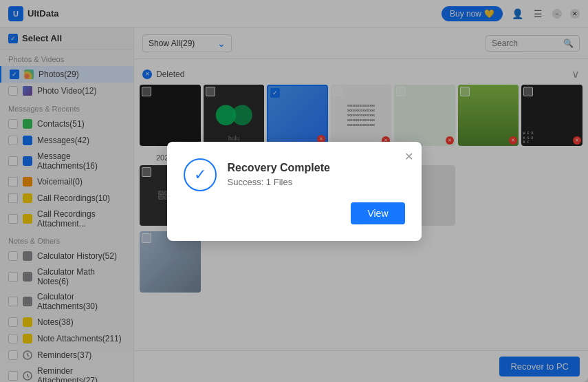 This screenshot has width=588, height=382. Describe the element at coordinates (409, 157) in the screenshot. I see `modal-close-button: ✕` at that location.